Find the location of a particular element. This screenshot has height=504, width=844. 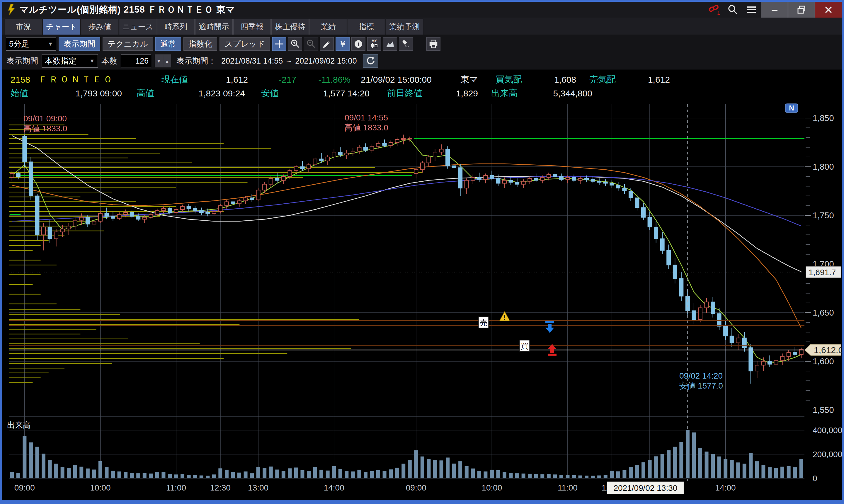

quote2-field-3: 1,823 09:24 is located at coordinates (204, 94).